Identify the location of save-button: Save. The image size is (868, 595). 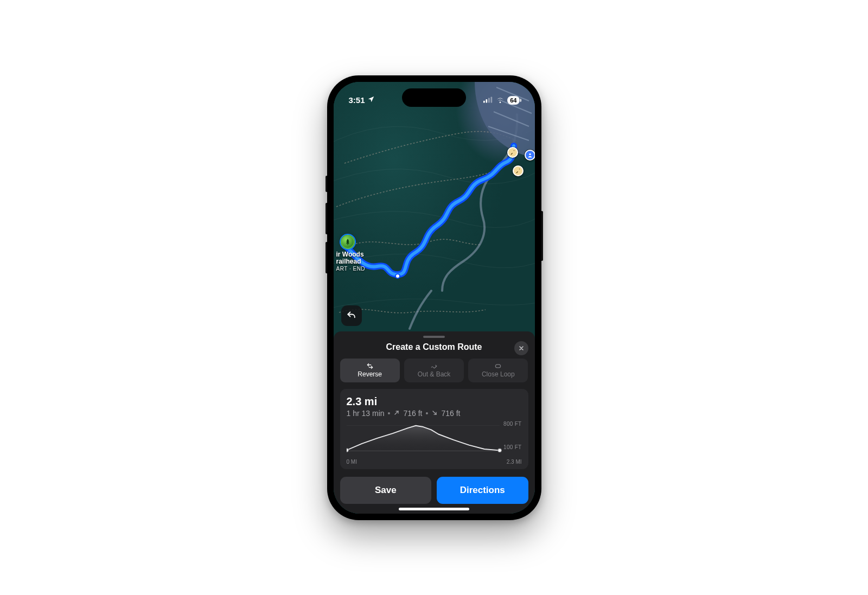
(386, 490).